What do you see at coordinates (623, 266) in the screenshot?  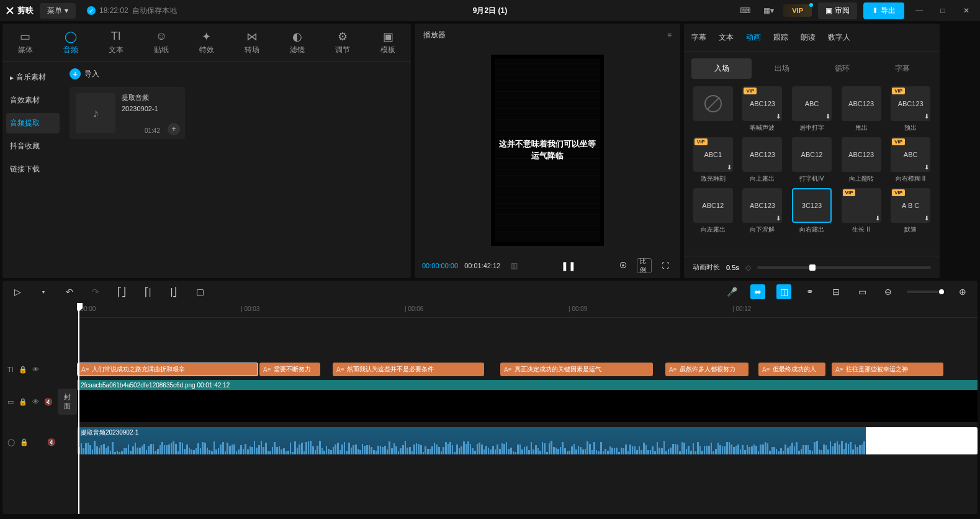 I see `snapshot-icon: ⦿` at bounding box center [623, 266].